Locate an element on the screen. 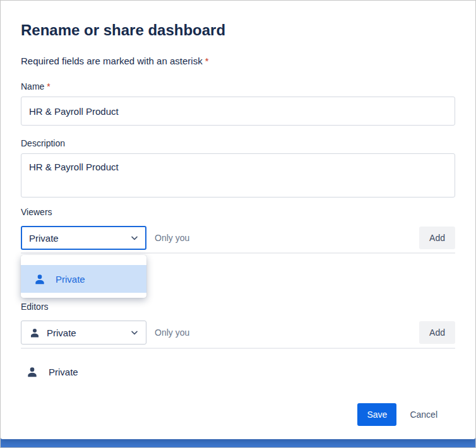  viewers-dropdown-menu: Private is located at coordinates (83, 276).